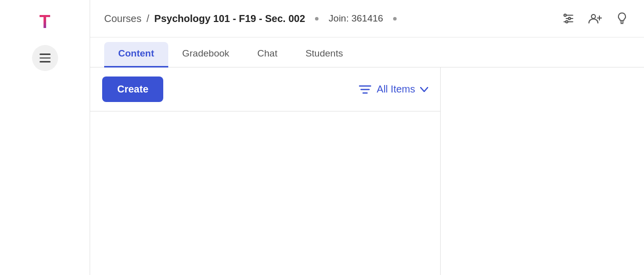  I want to click on tab-gradebook: Gradebook, so click(206, 55).